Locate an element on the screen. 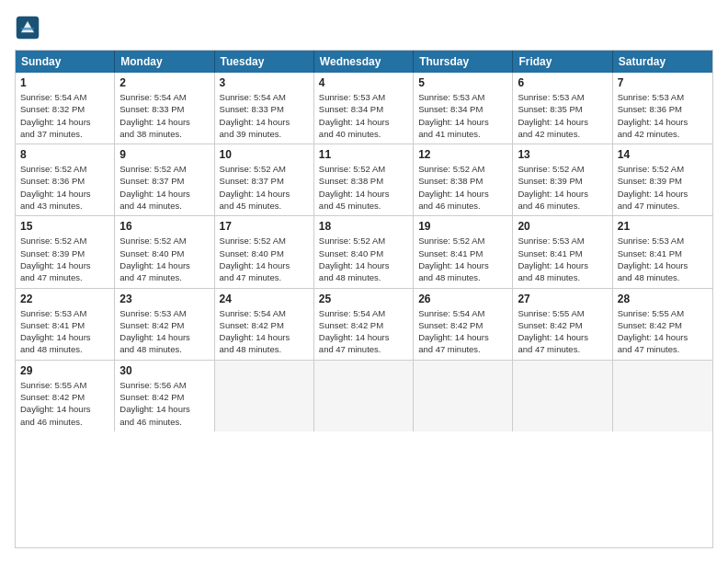  day-number: 5 is located at coordinates (463, 83).